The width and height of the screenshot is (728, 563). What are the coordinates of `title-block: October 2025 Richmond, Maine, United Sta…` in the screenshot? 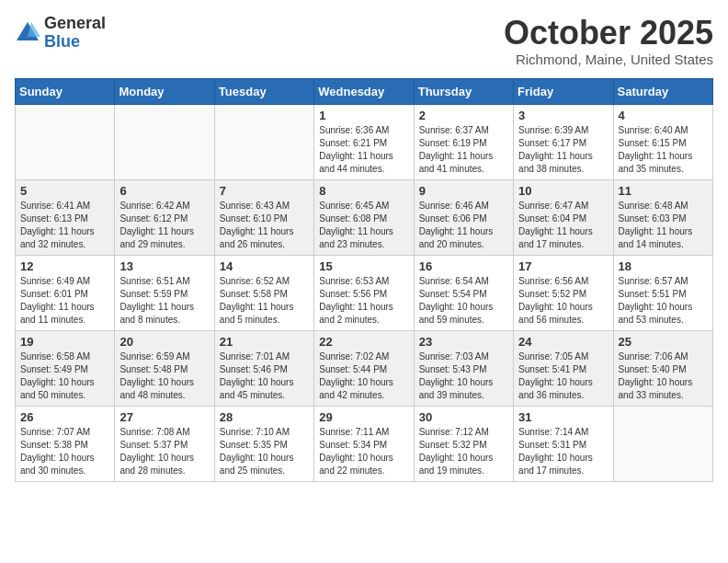 It's located at (609, 40).